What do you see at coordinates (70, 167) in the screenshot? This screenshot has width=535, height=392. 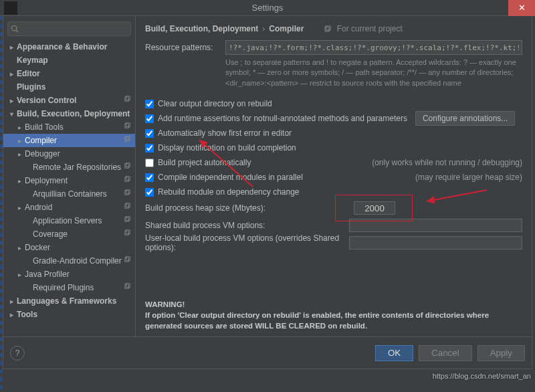 I see `sidebar-item: Remote Jar Repositories` at bounding box center [70, 167].